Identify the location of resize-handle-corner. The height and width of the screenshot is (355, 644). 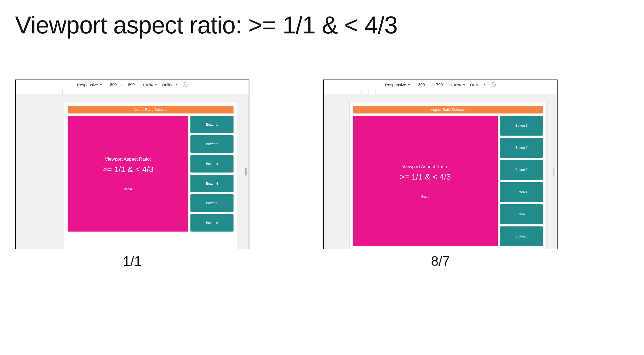
(234, 249).